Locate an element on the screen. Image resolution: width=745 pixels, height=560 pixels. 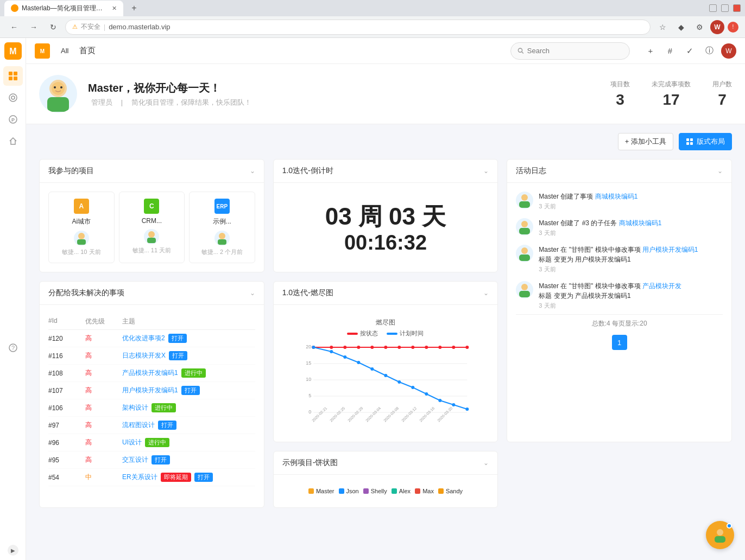
activity-item-0: Master 创建了事项 商城模块编码1 3 天前 is located at coordinates (619, 201).